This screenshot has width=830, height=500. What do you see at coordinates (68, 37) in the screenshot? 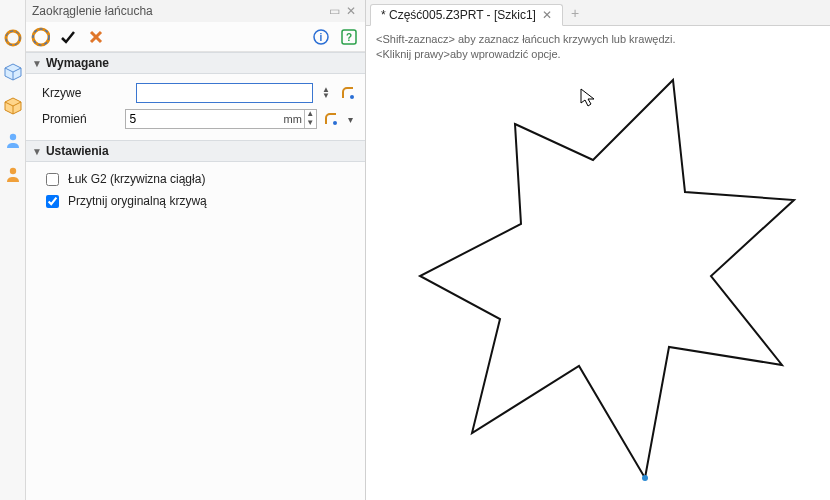
I see `ok-button` at bounding box center [68, 37].